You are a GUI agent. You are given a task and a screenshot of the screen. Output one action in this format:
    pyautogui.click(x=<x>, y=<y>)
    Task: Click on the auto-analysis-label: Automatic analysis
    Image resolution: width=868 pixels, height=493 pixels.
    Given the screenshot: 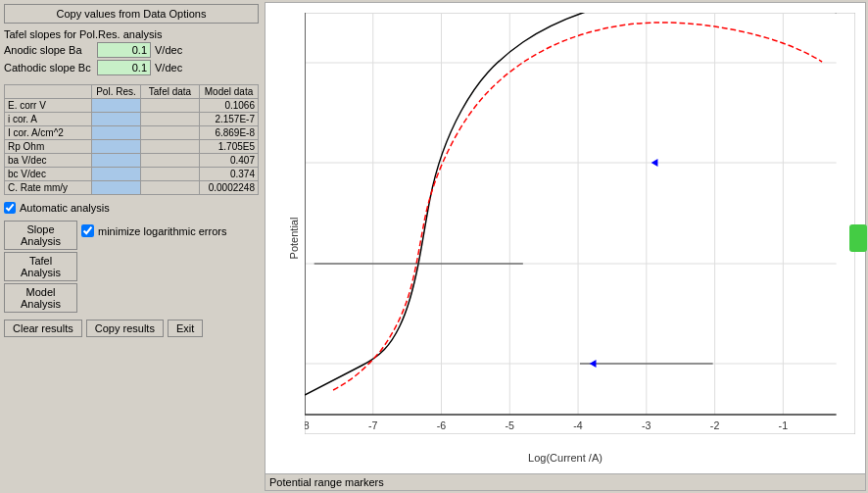 What is the action you would take?
    pyautogui.click(x=65, y=208)
    